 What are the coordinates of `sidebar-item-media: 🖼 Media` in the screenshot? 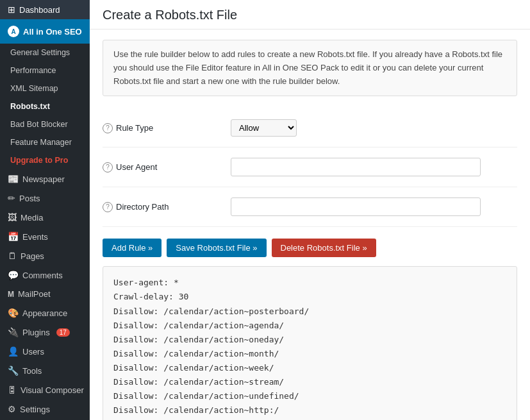 It's located at (45, 217).